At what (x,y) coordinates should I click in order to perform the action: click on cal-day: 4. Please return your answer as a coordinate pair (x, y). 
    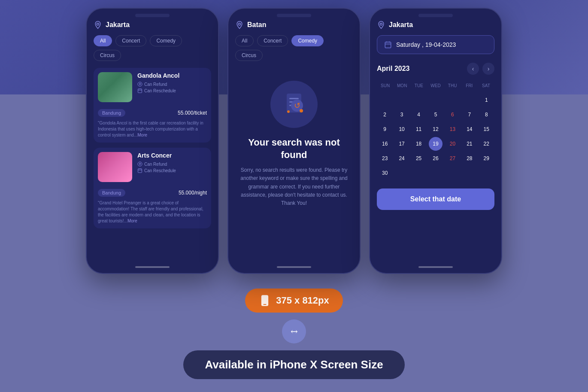
    Looking at the image, I should click on (419, 115).